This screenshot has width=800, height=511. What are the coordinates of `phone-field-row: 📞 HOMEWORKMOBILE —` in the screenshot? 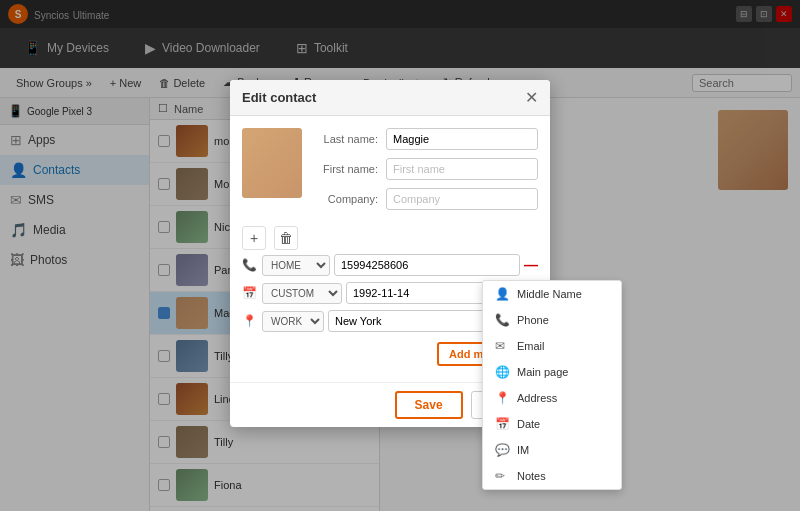 It's located at (390, 265).